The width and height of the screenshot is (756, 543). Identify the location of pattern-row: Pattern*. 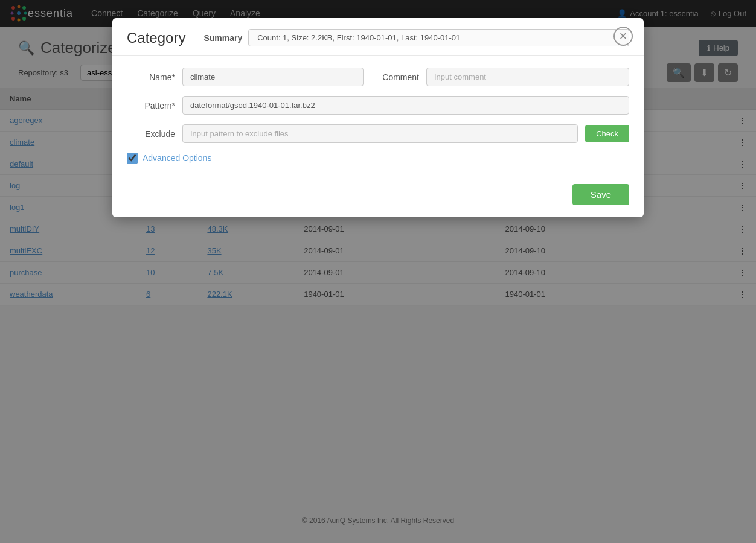
(378, 105).